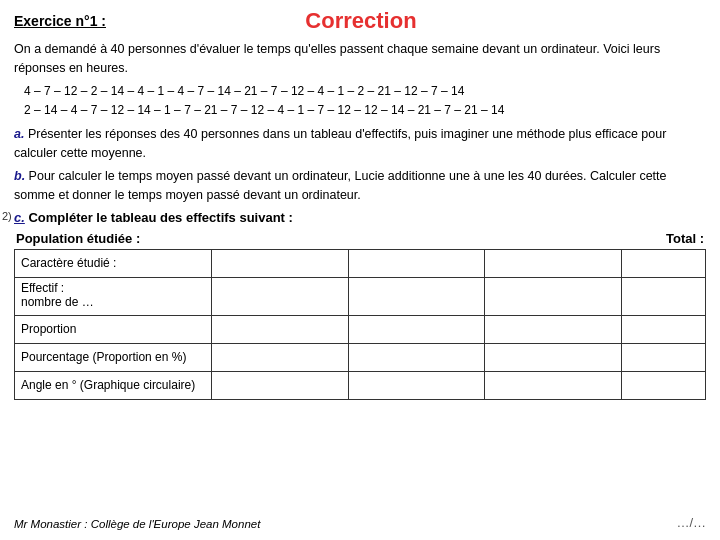  What do you see at coordinates (340, 144) in the screenshot?
I see `question-a-text: Présenter les réponses des 40 personnes …` at bounding box center [340, 144].